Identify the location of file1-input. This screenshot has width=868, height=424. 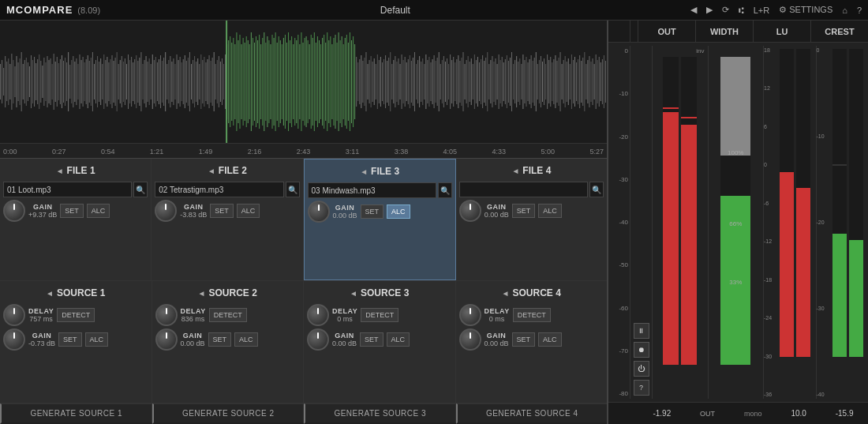
(68, 189).